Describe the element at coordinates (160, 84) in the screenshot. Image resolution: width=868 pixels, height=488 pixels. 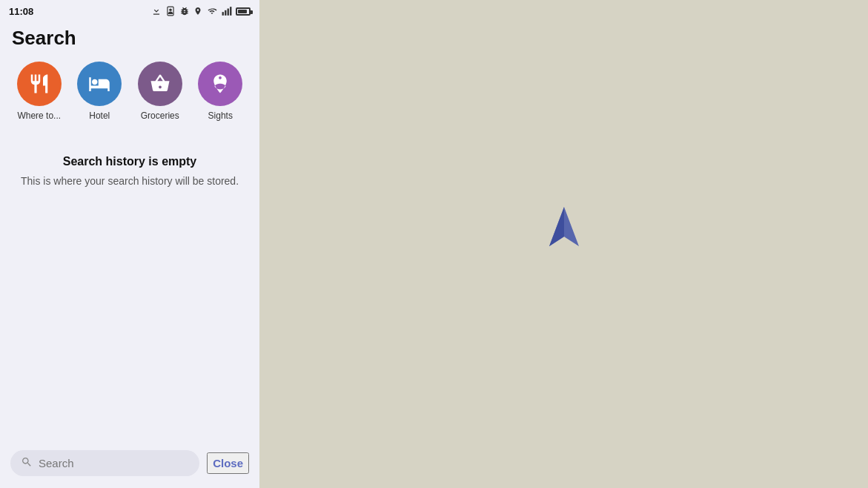
I see `grocery-icon-circle` at that location.